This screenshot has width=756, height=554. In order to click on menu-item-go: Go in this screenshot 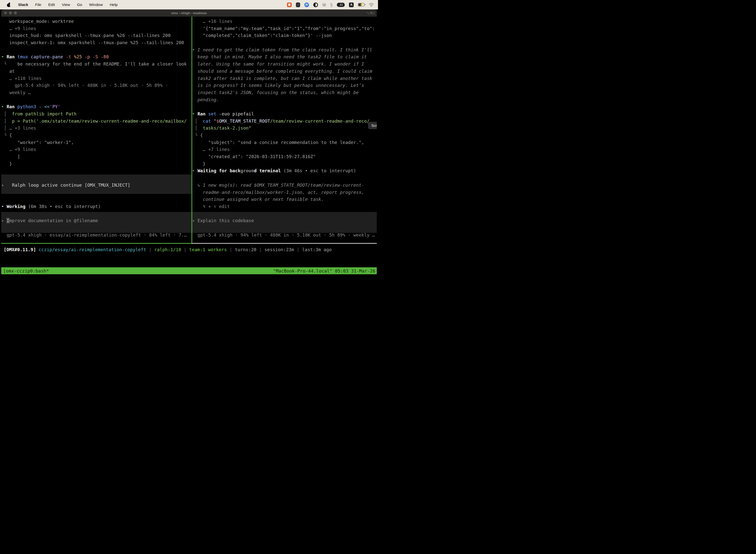, I will do `click(80, 5)`.